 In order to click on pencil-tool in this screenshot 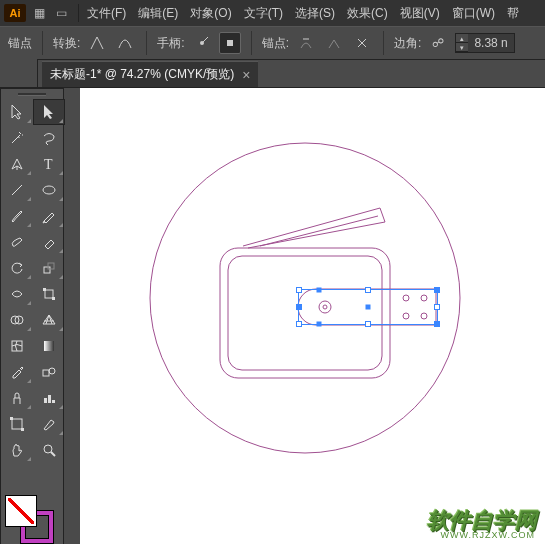, I will do `click(49, 216)`.